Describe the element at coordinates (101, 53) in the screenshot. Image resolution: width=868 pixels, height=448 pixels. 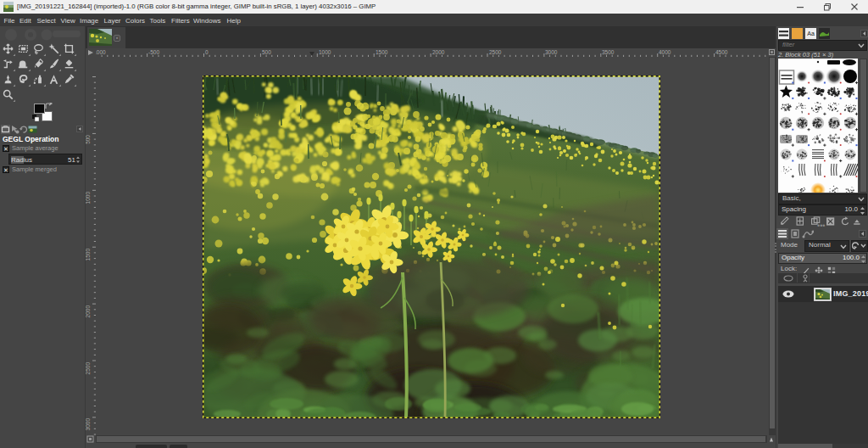
I see `svg-text: -1000` at that location.